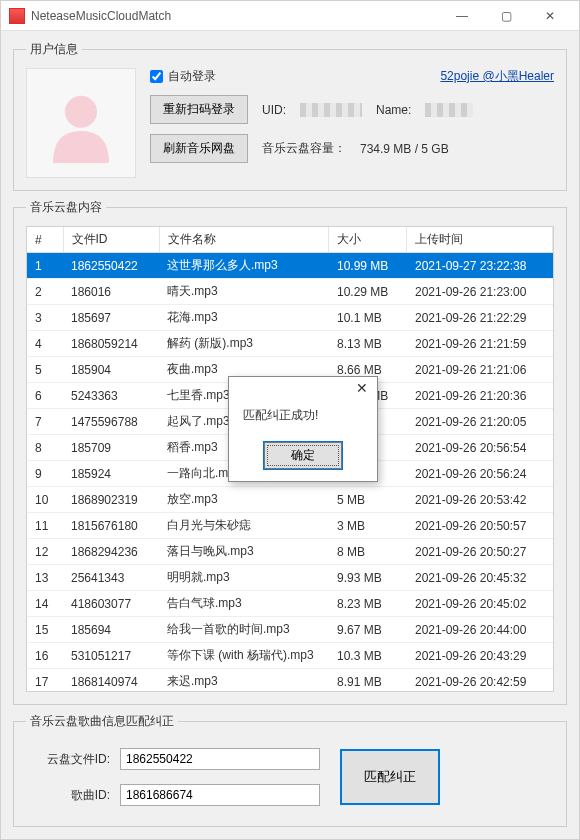  I want to click on cell-size: 10.1 MB, so click(368, 318).